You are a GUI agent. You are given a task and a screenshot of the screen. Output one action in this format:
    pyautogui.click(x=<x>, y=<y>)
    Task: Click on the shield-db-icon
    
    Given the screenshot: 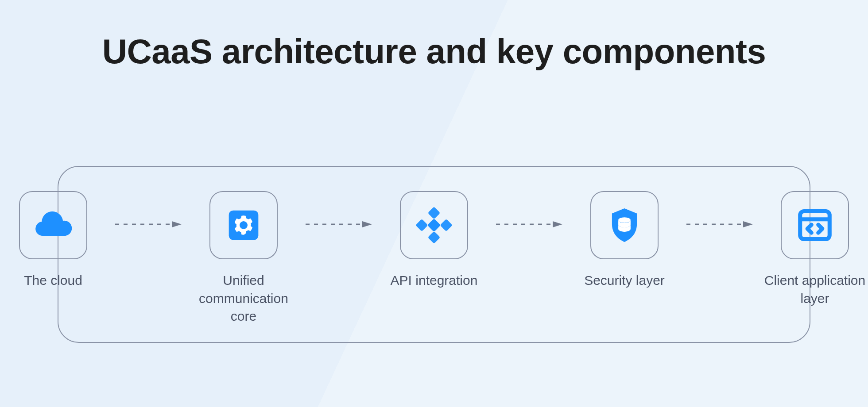 What is the action you would take?
    pyautogui.click(x=624, y=225)
    